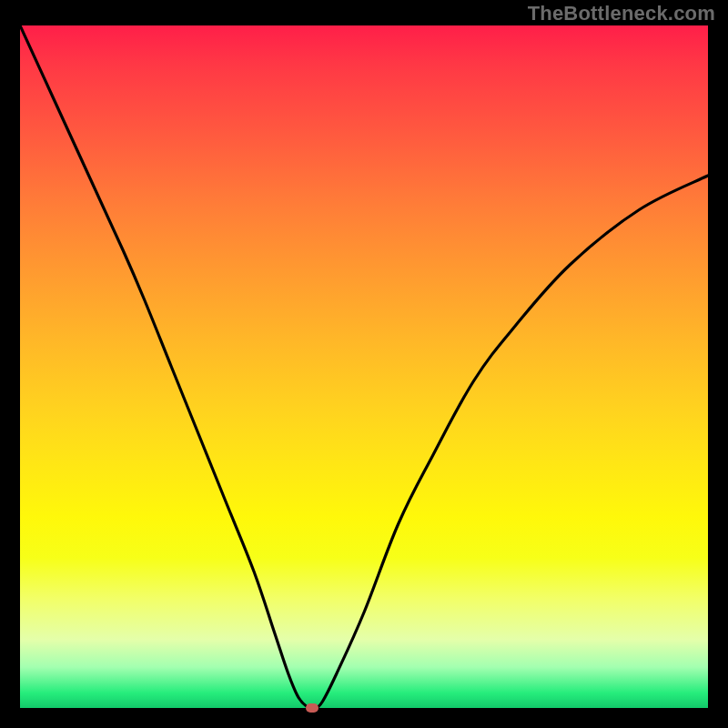 The image size is (728, 728). I want to click on minimum-marker, so click(312, 708).